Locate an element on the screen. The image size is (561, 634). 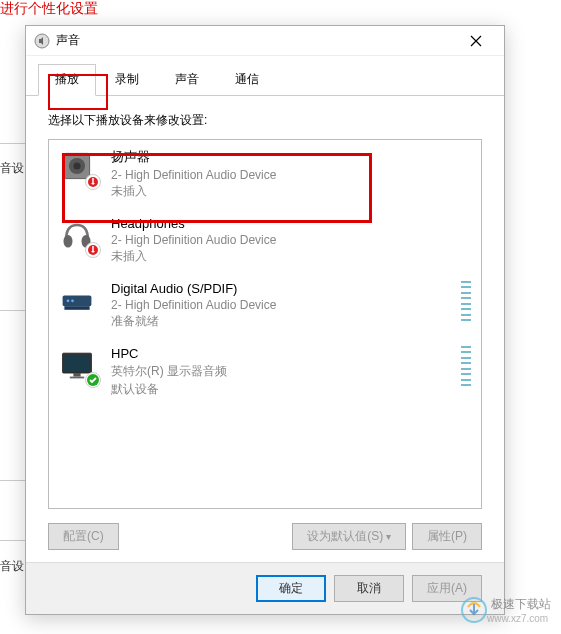
dialog-footer: 确定 取消 应用(A) is located at coordinates (265, 588).